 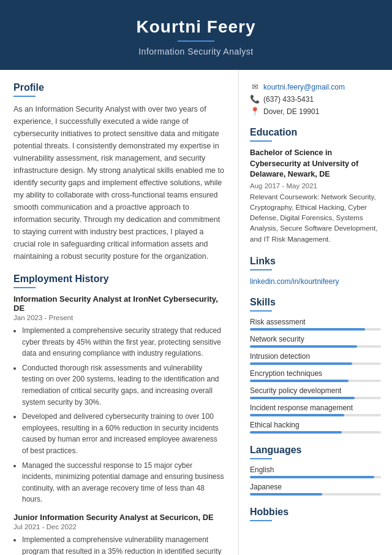 What do you see at coordinates (304, 87) in the screenshot?
I see `email-link: kourtni.feery@gmail.com` at bounding box center [304, 87].